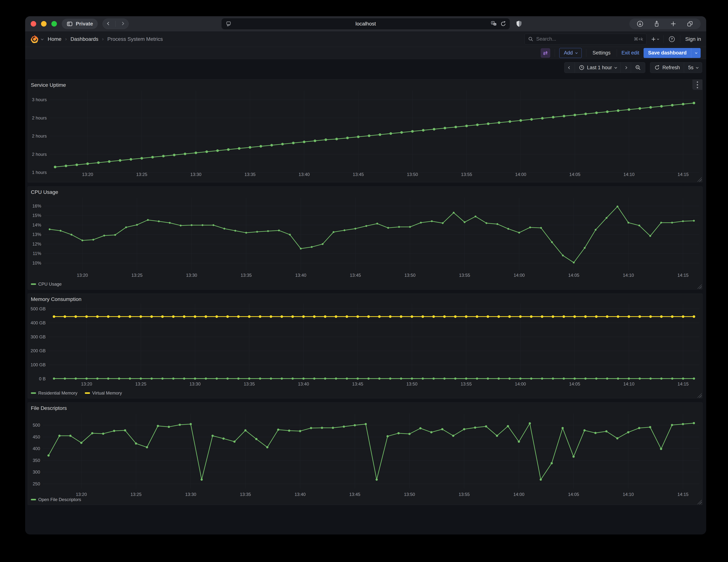  Describe the element at coordinates (245, 494) in the screenshot. I see `svg-text: 13:35` at that location.